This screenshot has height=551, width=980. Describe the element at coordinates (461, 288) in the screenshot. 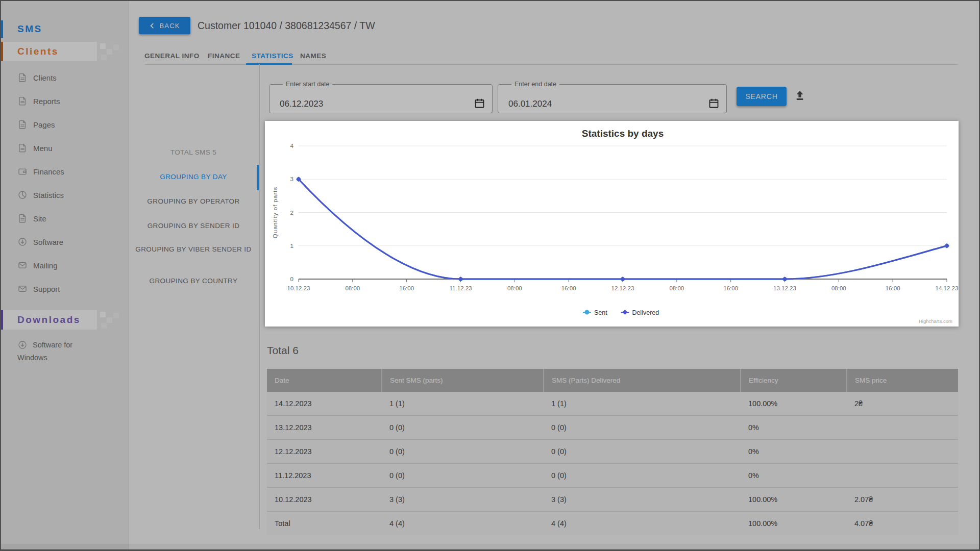

I see `x-tick-label: 11.12.23` at that location.